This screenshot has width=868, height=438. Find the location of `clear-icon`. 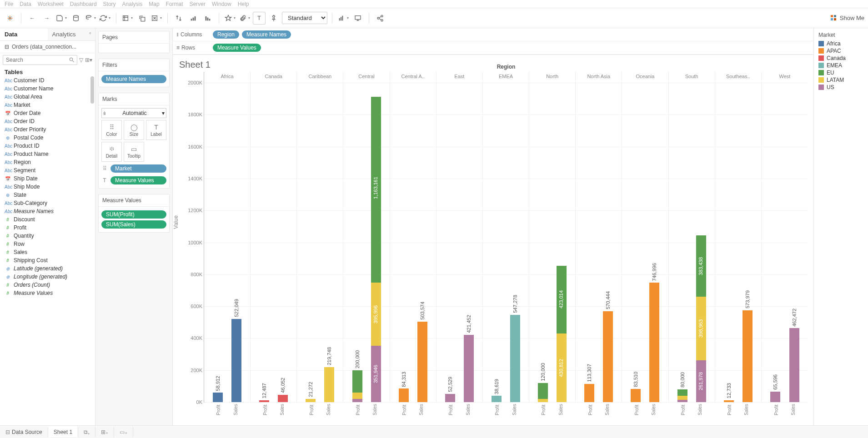

clear-icon is located at coordinates (156, 18).